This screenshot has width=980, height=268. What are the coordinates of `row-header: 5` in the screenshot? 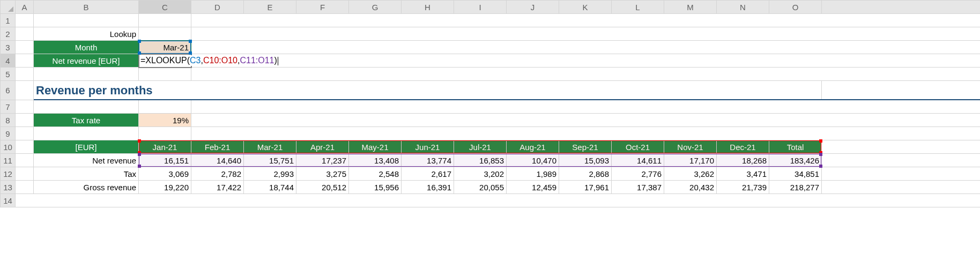 It's located at (8, 74).